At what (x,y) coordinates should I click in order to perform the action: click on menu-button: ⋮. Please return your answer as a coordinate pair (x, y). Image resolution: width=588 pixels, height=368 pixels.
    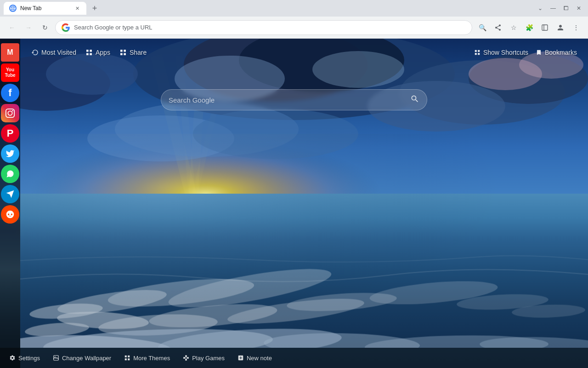
    Looking at the image, I should click on (576, 28).